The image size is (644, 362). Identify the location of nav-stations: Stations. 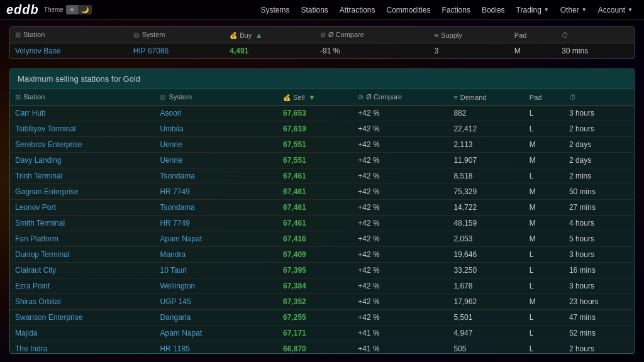
(314, 10).